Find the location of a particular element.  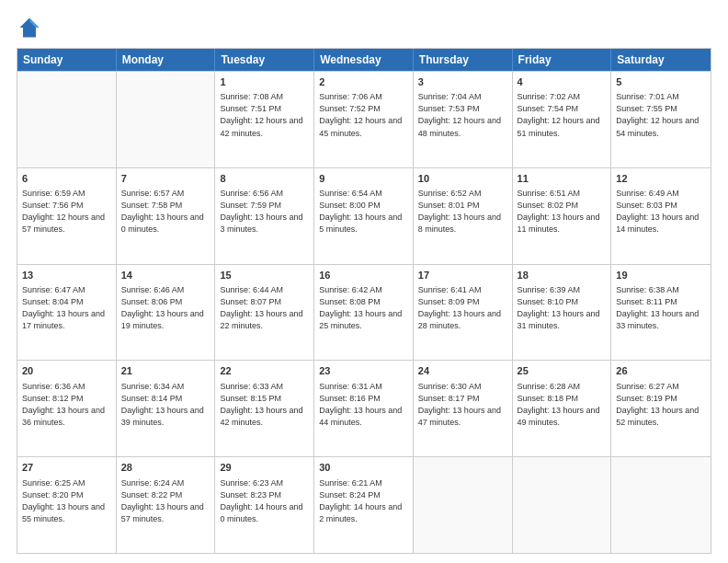

day-info: Sunrise: 6:21 AM Sunset: 8:24 PM Dayligh… is located at coordinates (364, 501).